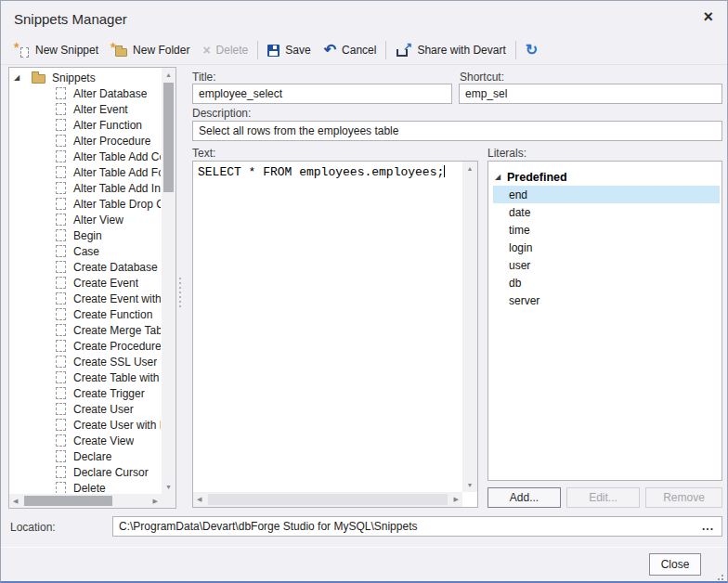 The image size is (728, 583). What do you see at coordinates (85, 156) in the screenshot?
I see `tree-item: Alter Table Add Colum` at bounding box center [85, 156].